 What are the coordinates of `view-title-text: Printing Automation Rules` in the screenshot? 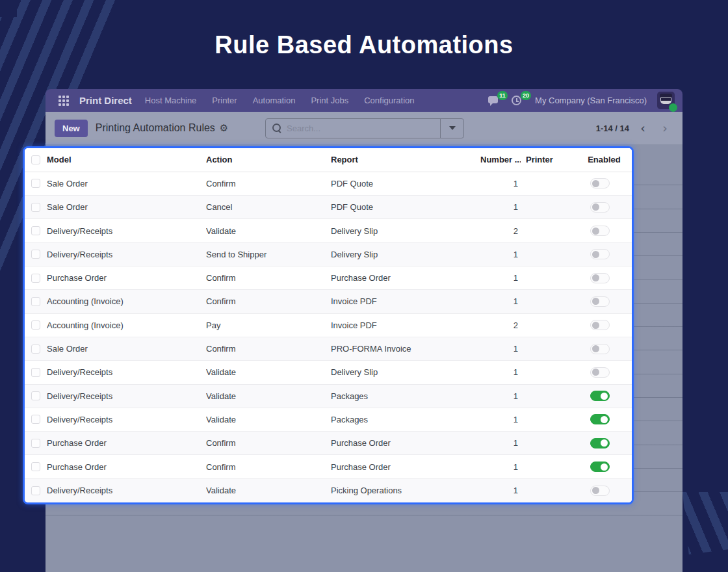 It's located at (155, 128).